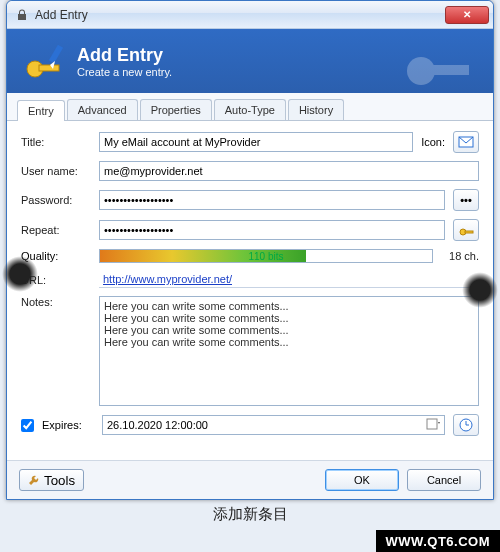 The height and width of the screenshot is (552, 500). Describe the element at coordinates (467, 14) in the screenshot. I see `close-icon: ✕` at that location.